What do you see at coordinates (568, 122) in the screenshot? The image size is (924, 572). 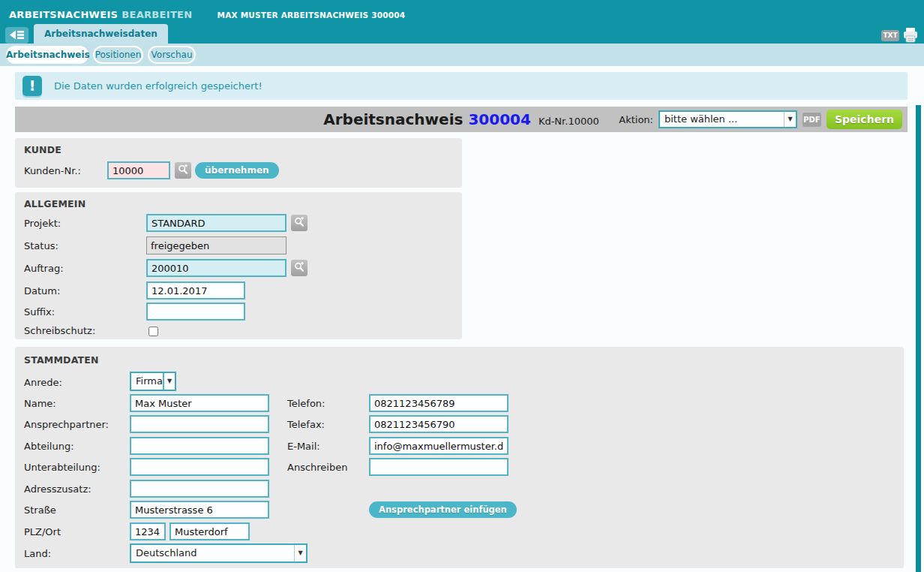 I see `record-kdnr: Kd-Nr.10000` at bounding box center [568, 122].